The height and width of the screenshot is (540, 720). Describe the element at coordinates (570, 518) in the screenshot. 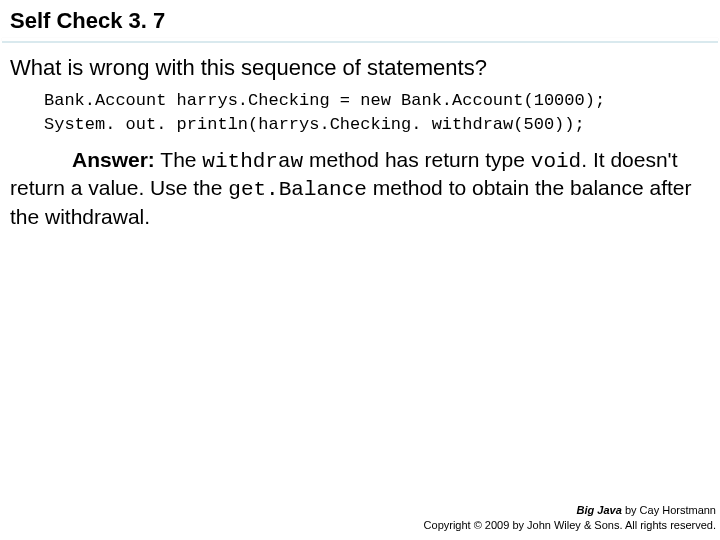

I see `footer: Big Java by Cay Horstmann Copyright © 20…` at that location.